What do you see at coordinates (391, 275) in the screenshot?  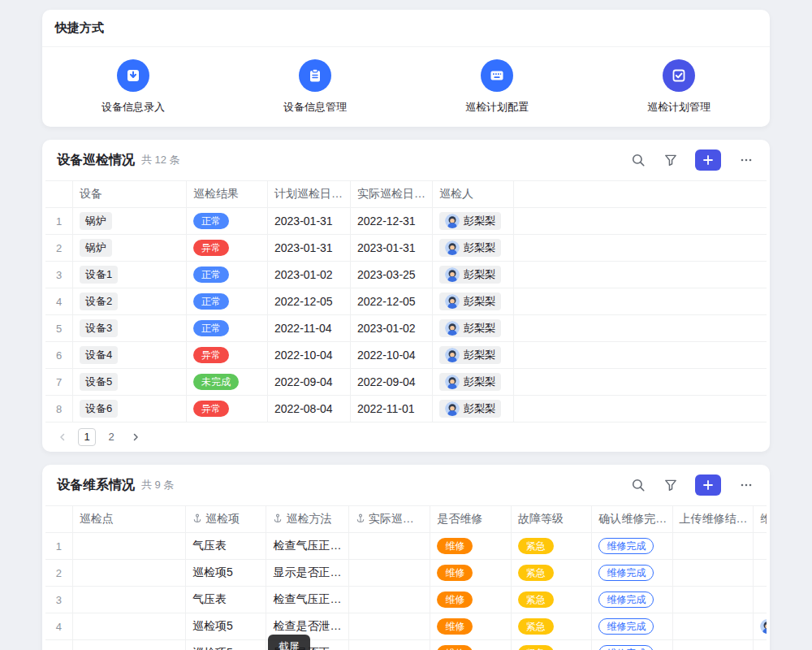 I see `actual-date-cell: 2023-03-25` at bounding box center [391, 275].